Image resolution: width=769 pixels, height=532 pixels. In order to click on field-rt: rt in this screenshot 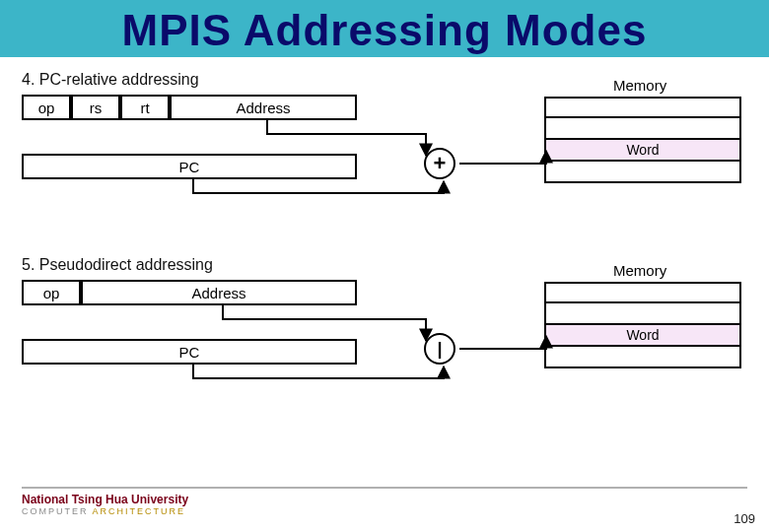, I will do `click(145, 107)`.